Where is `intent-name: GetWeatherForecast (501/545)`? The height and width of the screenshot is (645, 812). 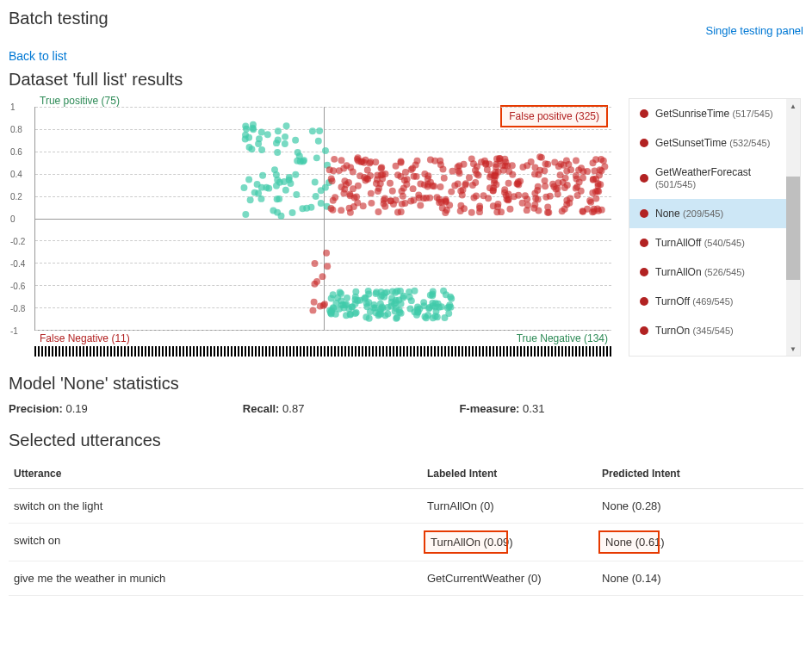 intent-name: GetWeatherForecast (501/545) is located at coordinates (722, 178).